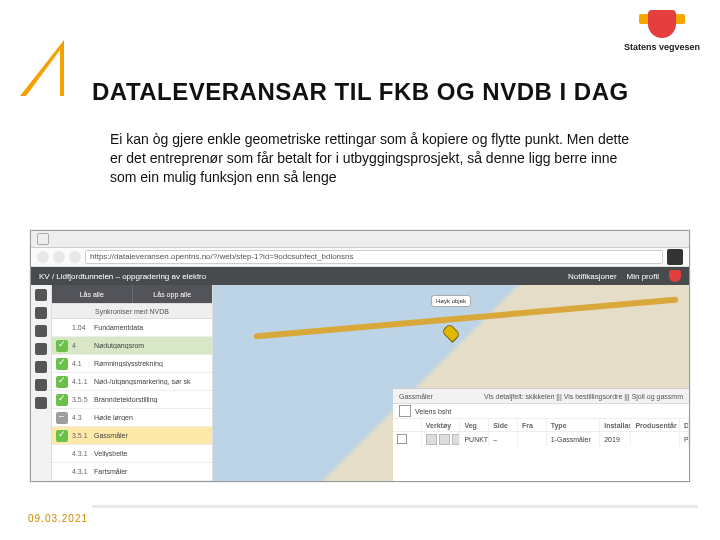  What do you see at coordinates (402, 439) in the screenshot?
I see `row-checkbox` at bounding box center [402, 439].